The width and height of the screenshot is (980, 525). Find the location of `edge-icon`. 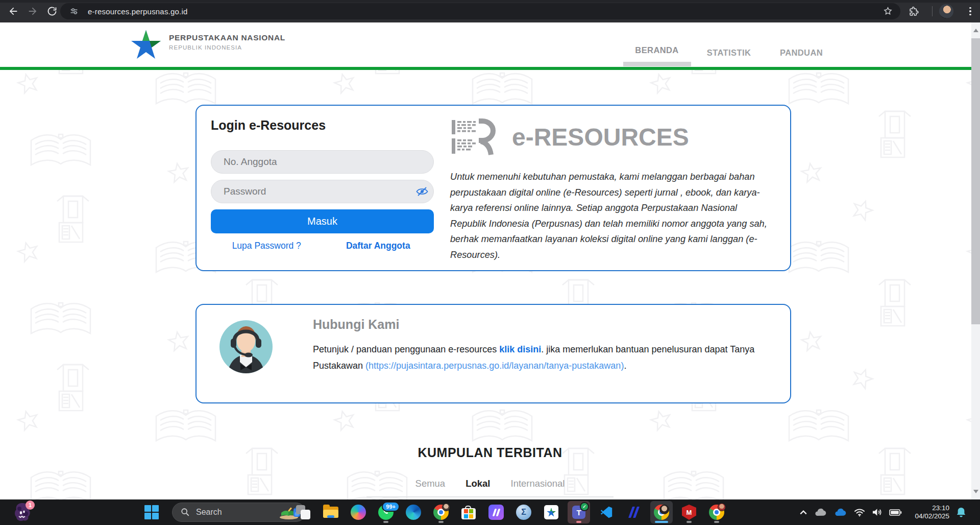

edge-icon is located at coordinates (413, 512).